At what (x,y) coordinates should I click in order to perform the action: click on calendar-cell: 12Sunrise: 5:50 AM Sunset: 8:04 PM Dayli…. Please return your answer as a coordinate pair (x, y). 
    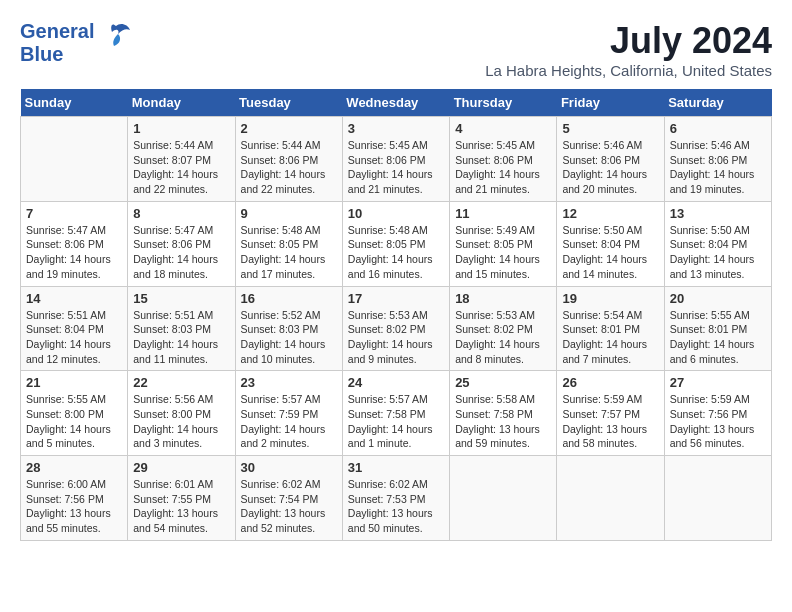
    Looking at the image, I should click on (610, 244).